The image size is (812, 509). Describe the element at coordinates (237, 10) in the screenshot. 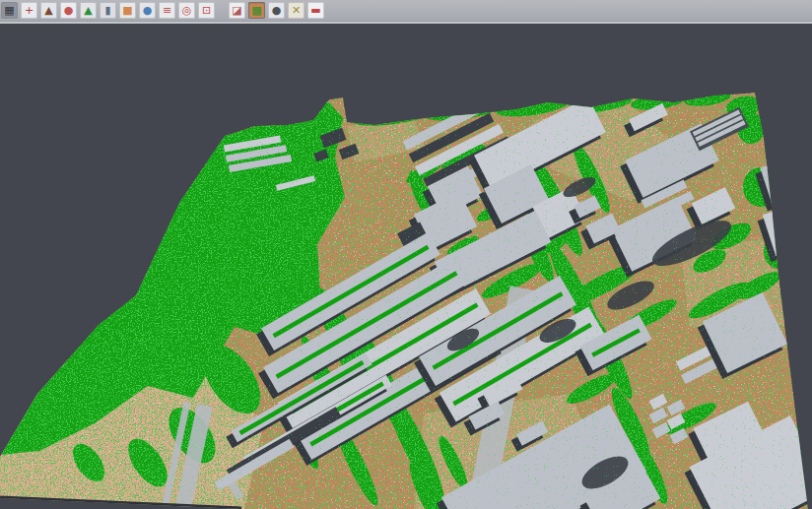

I see `clip-region-icon-glyph: ◪` at that location.